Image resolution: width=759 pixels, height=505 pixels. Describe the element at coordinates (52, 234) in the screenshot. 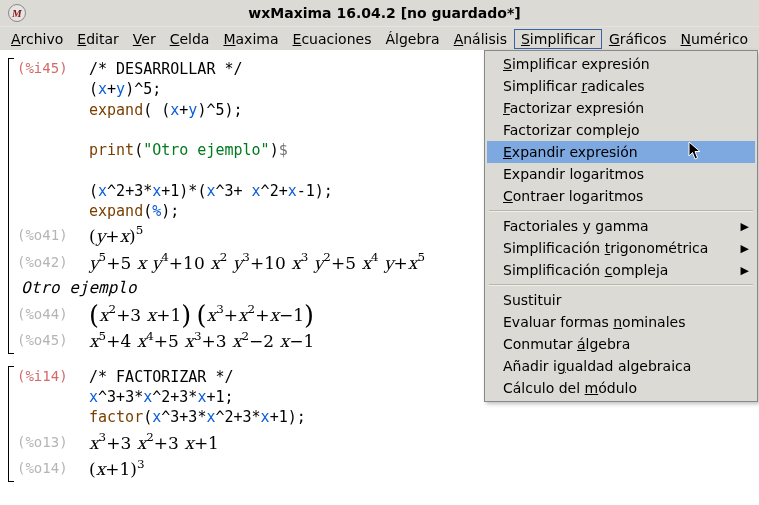

I see `cell-label: (%o41)` at that location.